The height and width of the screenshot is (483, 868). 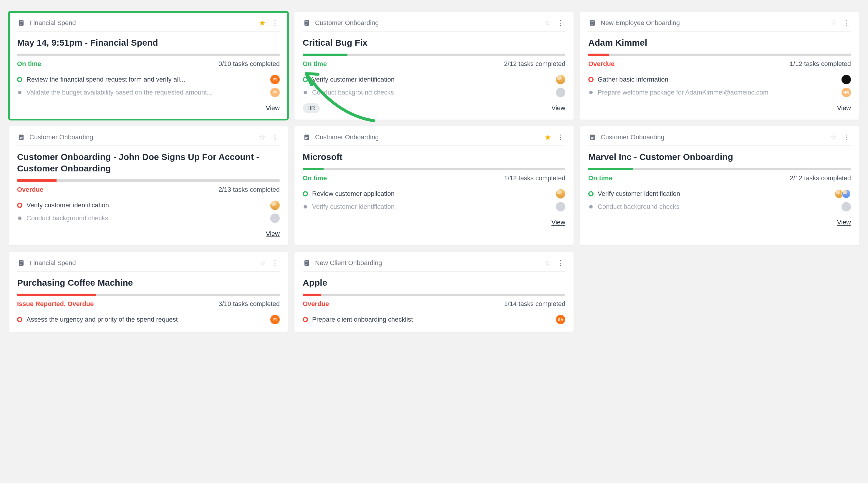 What do you see at coordinates (148, 186) in the screenshot?
I see `project-card: Customer Onboarding☆⋮Customer Onboarding…` at bounding box center [148, 186].